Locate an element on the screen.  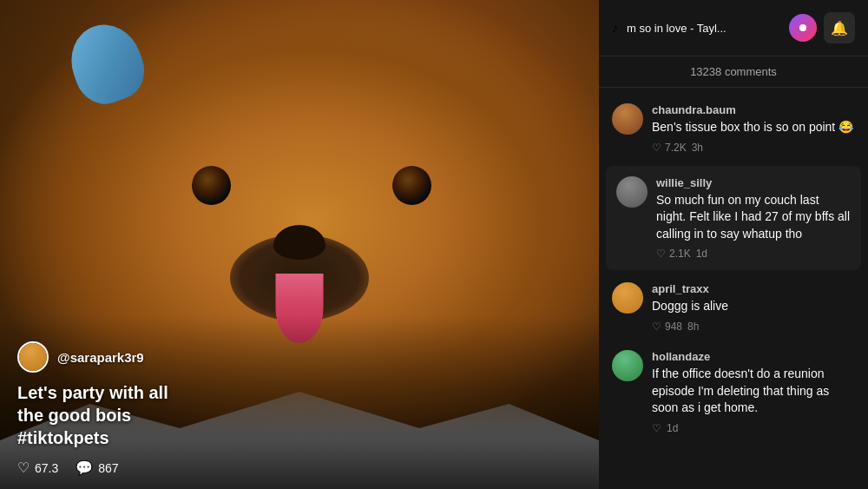
video-caption: Let's party with all the good bois #tikt… is located at coordinates (299, 415).